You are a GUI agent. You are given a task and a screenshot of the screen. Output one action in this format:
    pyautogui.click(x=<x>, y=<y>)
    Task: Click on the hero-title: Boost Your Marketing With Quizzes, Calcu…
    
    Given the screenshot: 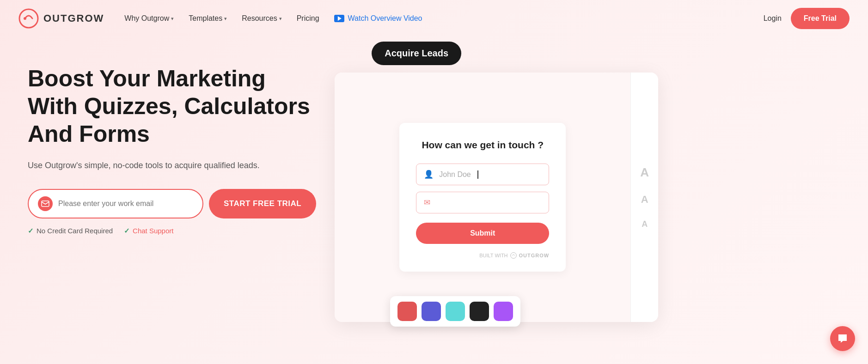 What is the action you would take?
    pyautogui.click(x=172, y=106)
    